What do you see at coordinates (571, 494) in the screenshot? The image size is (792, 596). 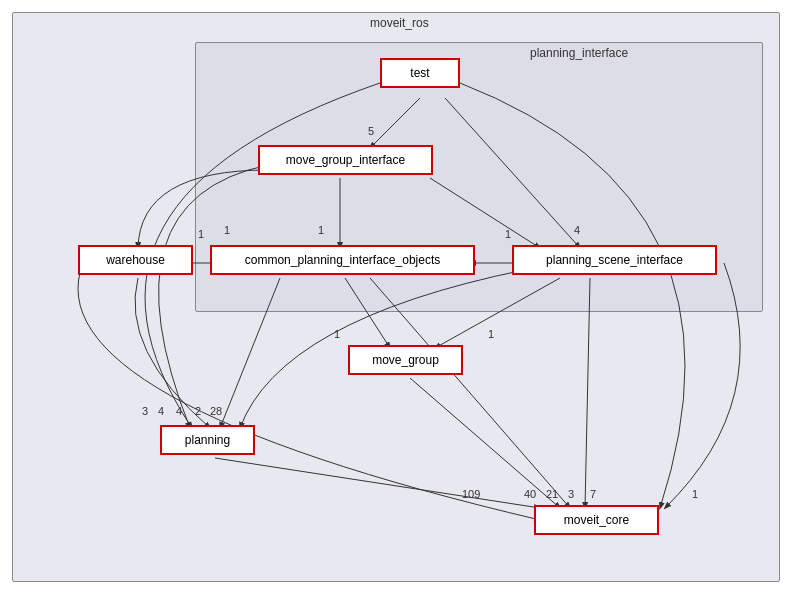 I see `edge-label-3b: 3` at bounding box center [571, 494].